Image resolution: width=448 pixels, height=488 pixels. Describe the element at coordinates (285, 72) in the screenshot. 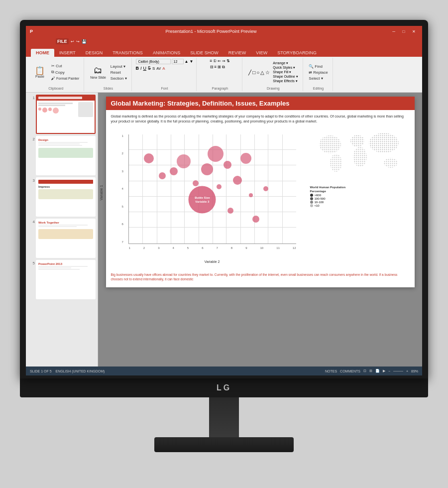

I see `shape-fill-button: Shape Fill ▾` at that location.